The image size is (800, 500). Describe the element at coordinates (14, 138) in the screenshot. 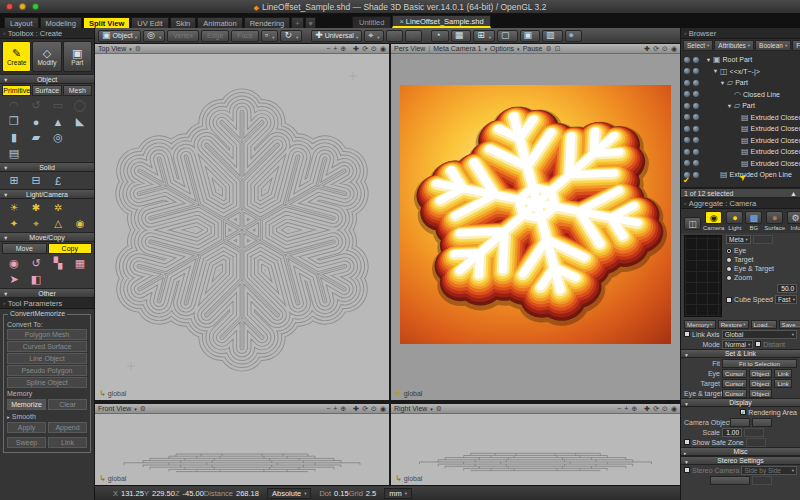

I see `primitive-tool-icon: ▮` at that location.